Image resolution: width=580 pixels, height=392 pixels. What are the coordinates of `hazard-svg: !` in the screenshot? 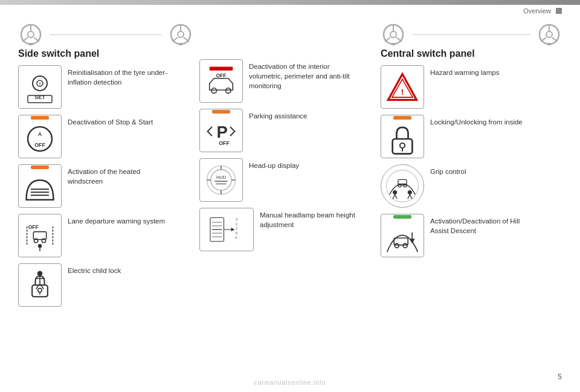 It's located at (402, 87).